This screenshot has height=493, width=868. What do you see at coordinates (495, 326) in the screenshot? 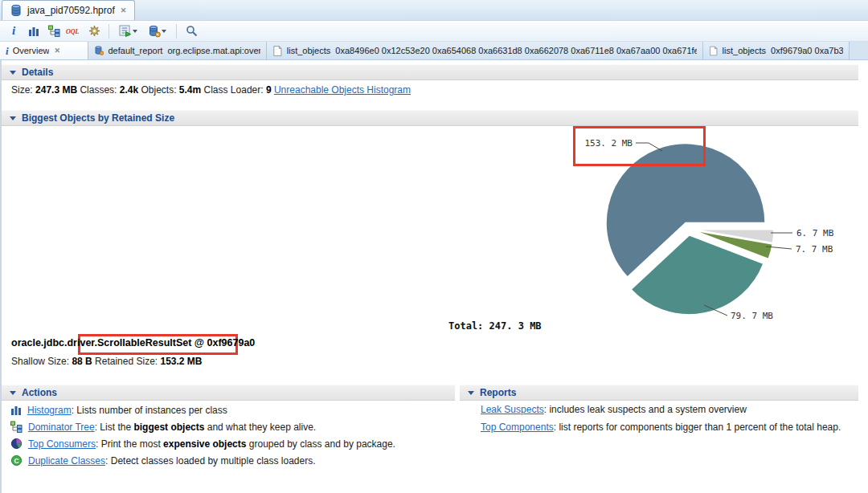
I see `pie-total-label: Total: 247. 3 MB` at bounding box center [495, 326].